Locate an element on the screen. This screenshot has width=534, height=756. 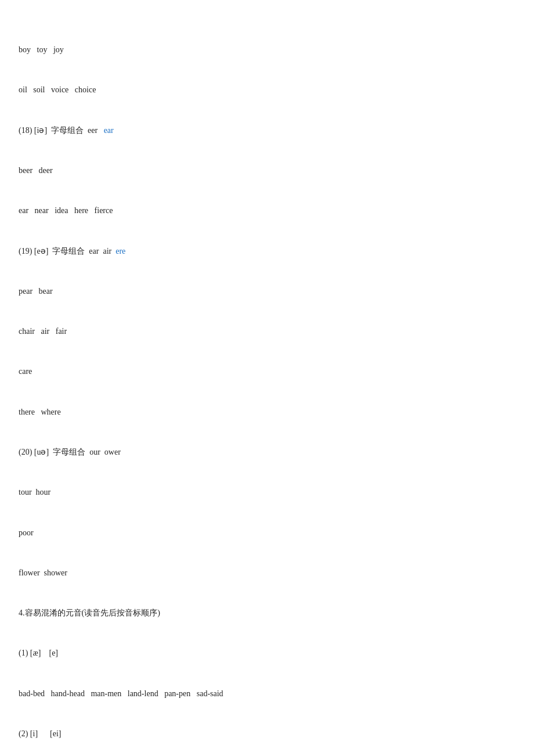
line-7: pear bear is located at coordinates (267, 291).